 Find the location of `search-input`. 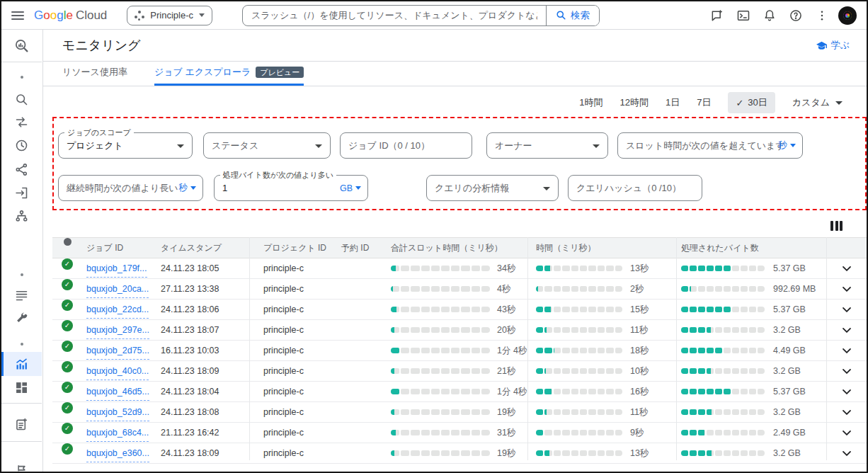

search-input is located at coordinates (394, 16).